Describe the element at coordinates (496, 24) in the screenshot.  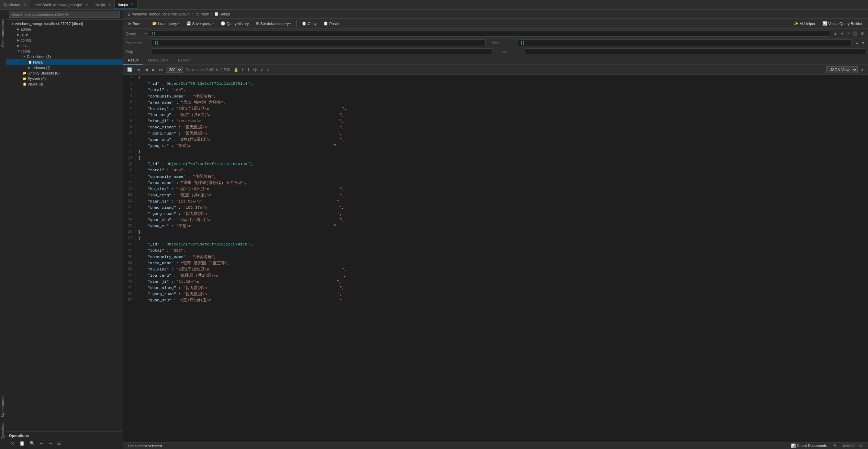
I see `toolbar: ▶ Run ▾ 📂 Load query ▾ 💾 Save query ▾ 🕐 …` at that location.